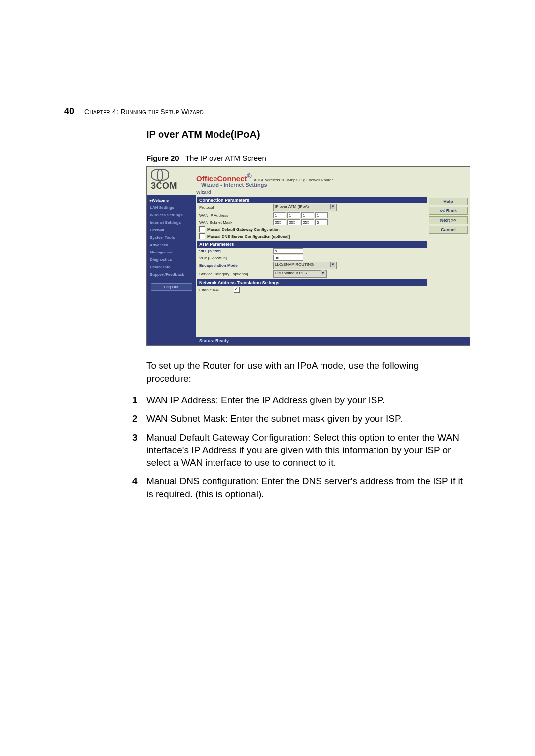 The height and width of the screenshot is (756, 535). I want to click on sidebar-item-system-tools: System Tools, so click(171, 238).